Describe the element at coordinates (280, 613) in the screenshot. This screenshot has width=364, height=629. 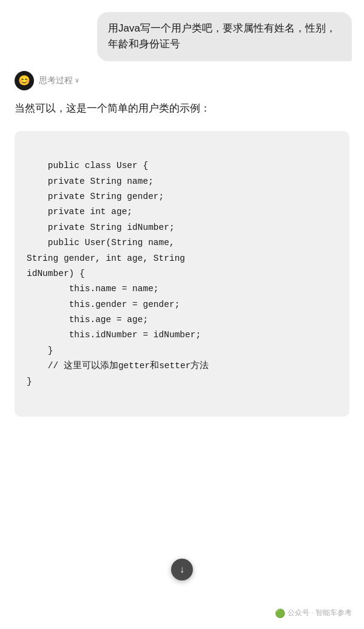
I see `wechat-icon: 🟢` at that location.